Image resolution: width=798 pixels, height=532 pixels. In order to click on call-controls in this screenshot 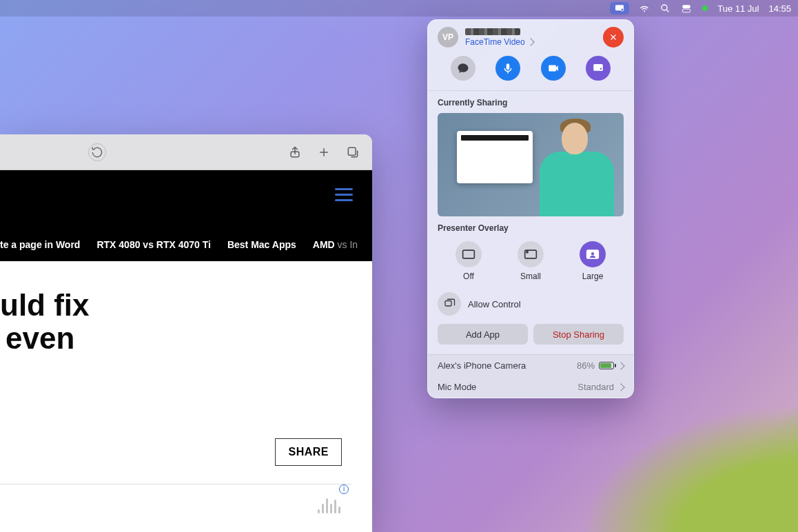, I will do `click(531, 72)`.